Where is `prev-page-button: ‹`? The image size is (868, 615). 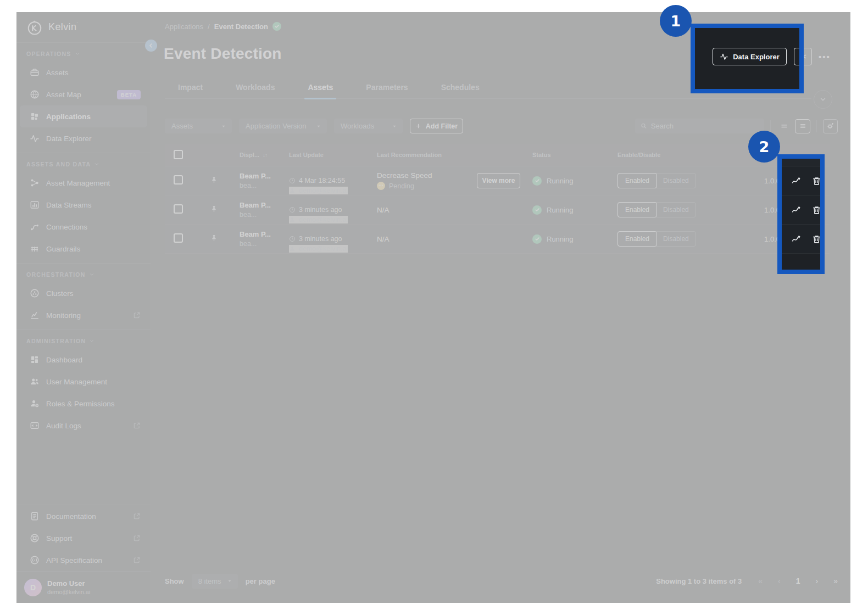 prev-page-button: ‹ is located at coordinates (779, 581).